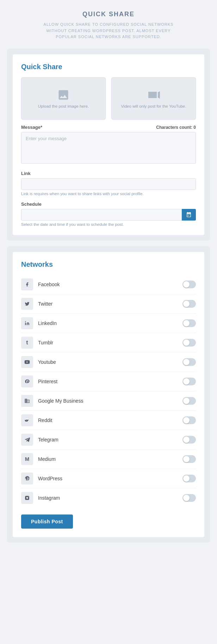 The image size is (217, 644). Describe the element at coordinates (63, 106) in the screenshot. I see `image-upload-label: Upload the post image here.` at that location.